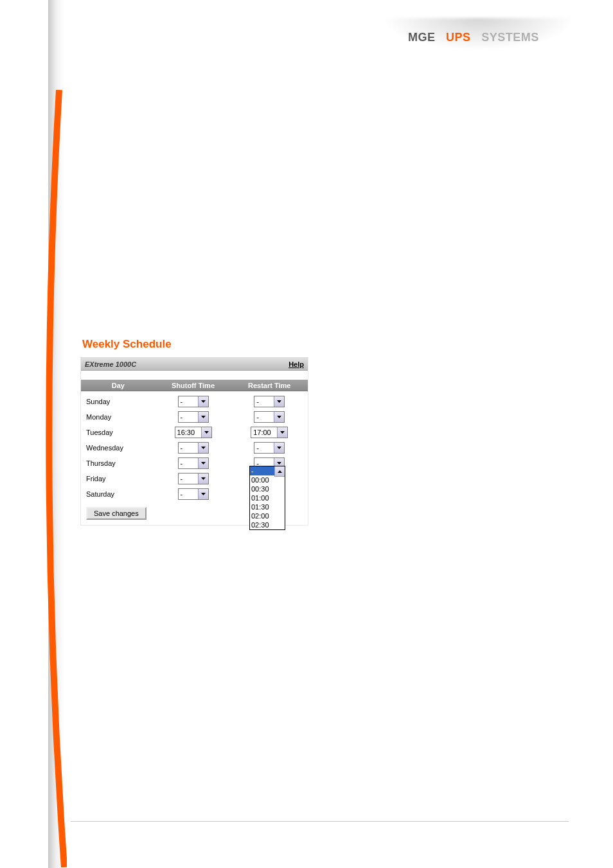 Image resolution: width=613 pixels, height=868 pixels. I want to click on shutoff-select-monday: -, so click(193, 417).